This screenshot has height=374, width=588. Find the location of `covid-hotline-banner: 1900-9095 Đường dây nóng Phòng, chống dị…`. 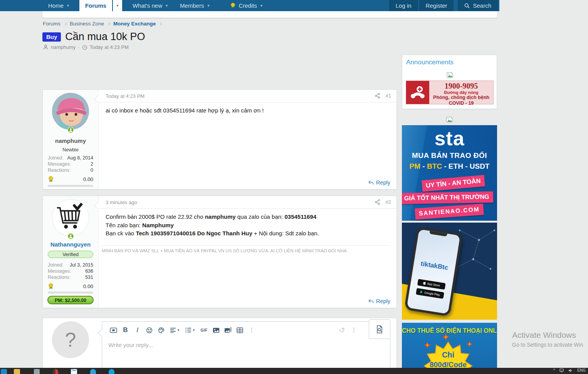

covid-hotline-banner: 1900-9095 Đường dây nóng Phòng, chống dị… is located at coordinates (450, 92).